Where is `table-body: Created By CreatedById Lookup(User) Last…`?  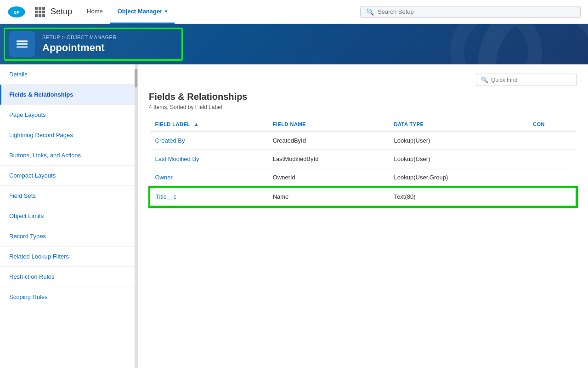 table-body: Created By CreatedById Lookup(User) Last… is located at coordinates (363, 169).